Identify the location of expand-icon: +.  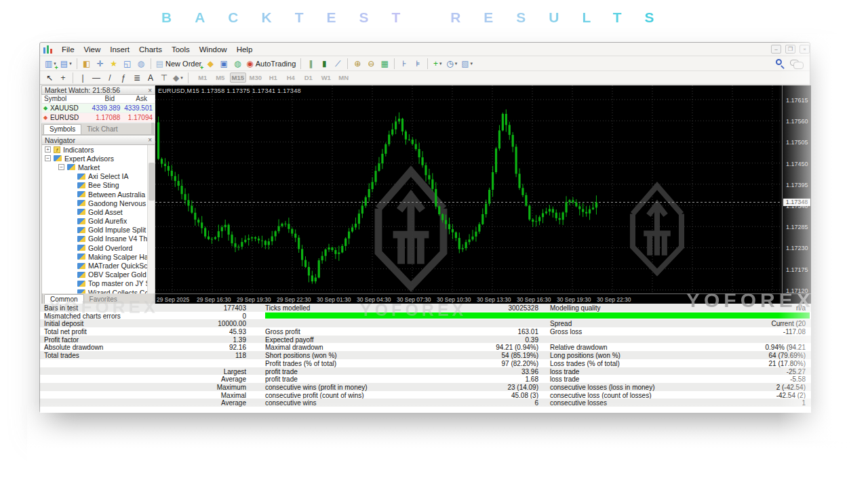
(47, 149).